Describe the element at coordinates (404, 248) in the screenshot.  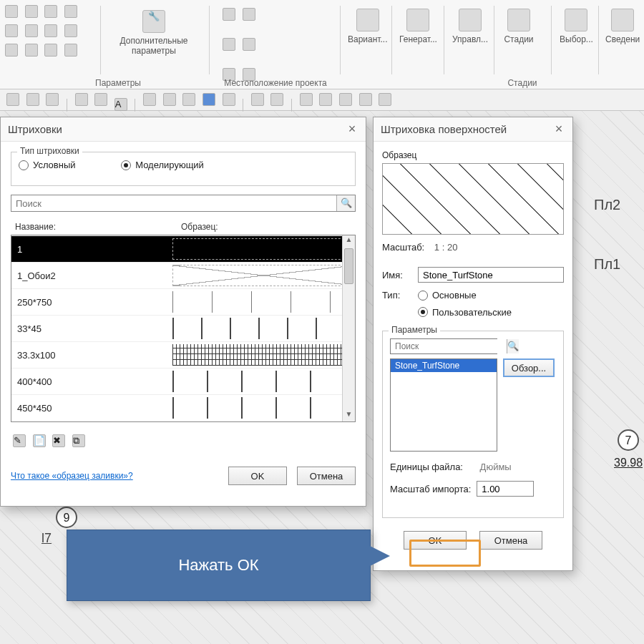
I see `scale-label: Масштаб:` at that location.